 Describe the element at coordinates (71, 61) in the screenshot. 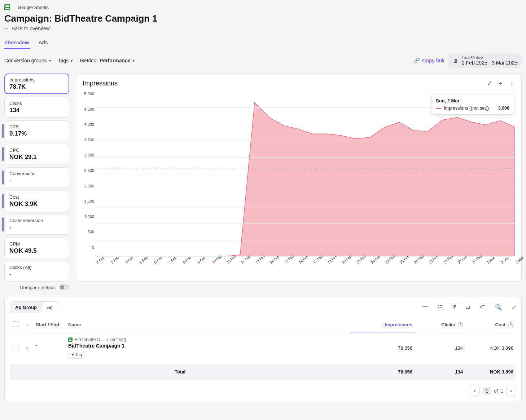

I see `chevron-down-icon: ▾` at that location.